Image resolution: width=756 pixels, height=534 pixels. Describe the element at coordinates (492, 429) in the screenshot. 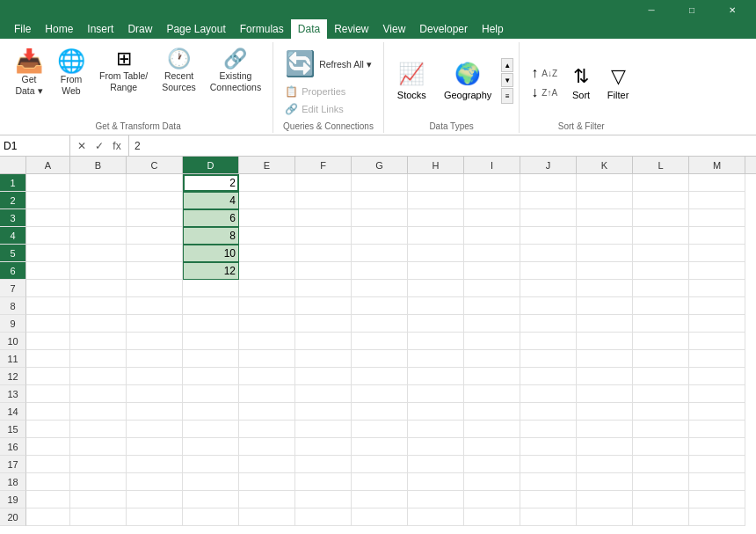

I see `cell-I15` at that location.